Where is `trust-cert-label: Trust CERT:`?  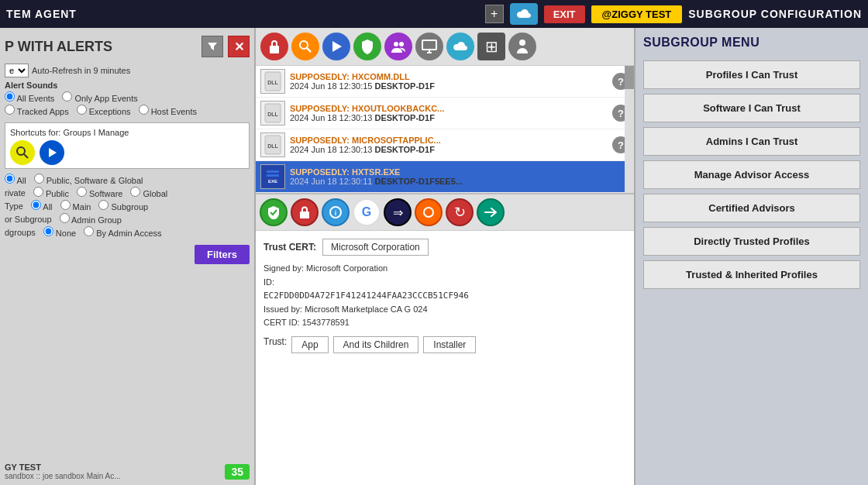
trust-cert-label: Trust CERT: is located at coordinates (290, 247).